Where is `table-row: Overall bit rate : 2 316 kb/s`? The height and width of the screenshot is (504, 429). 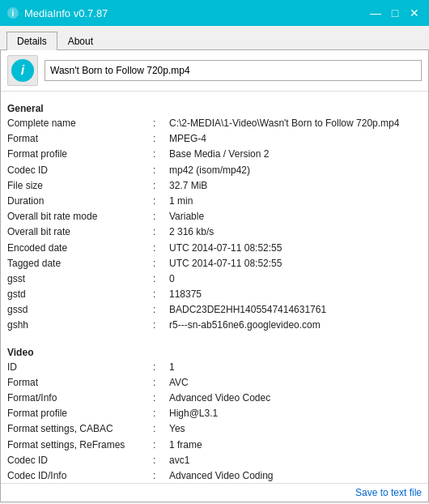 table-row: Overall bit rate : 2 316 kb/s is located at coordinates (214, 232).